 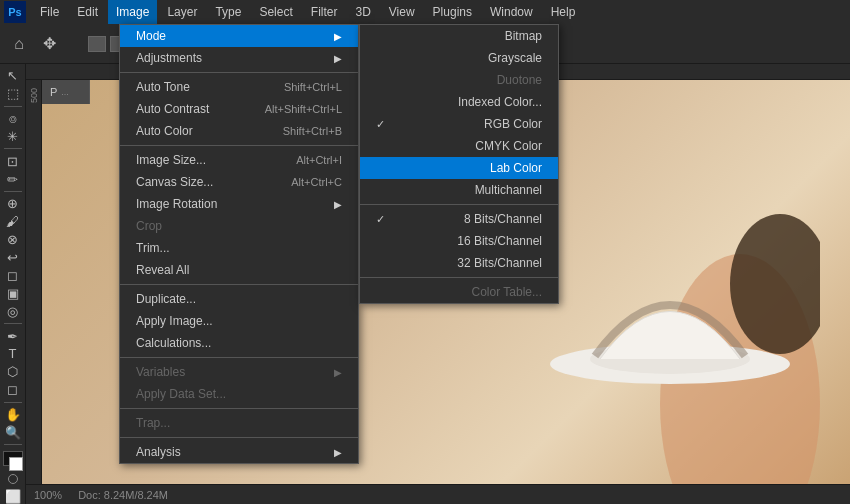 I want to click on healing-tool: ⊕, so click(x=13, y=204).